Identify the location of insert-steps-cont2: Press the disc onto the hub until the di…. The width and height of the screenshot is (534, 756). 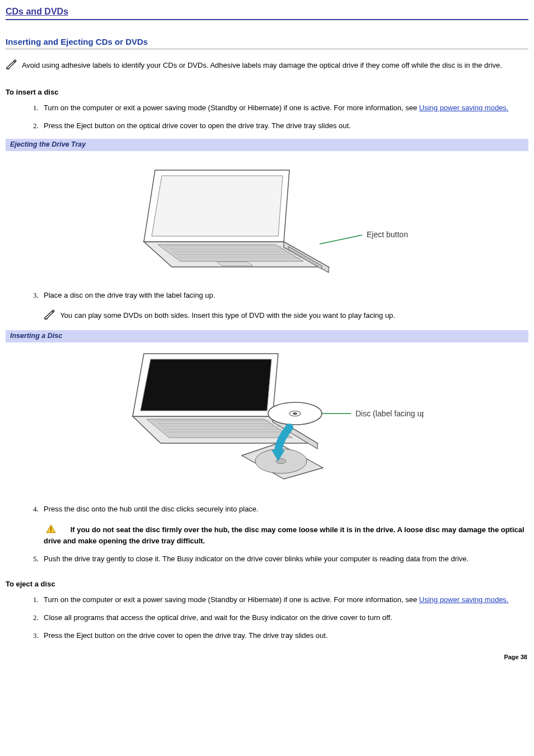
(267, 534).